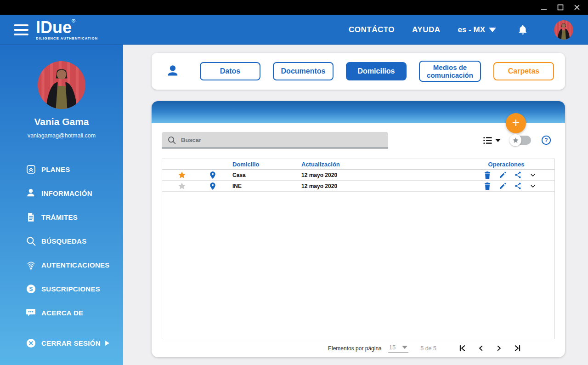 This screenshot has height=365, width=588. What do you see at coordinates (499, 348) in the screenshot?
I see `next-page-icon` at bounding box center [499, 348].